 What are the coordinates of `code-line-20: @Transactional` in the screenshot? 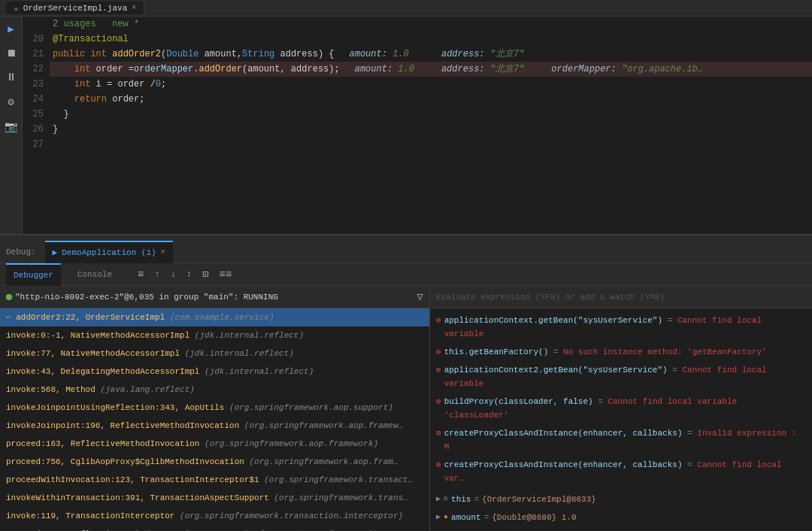 It's located at (431, 39).